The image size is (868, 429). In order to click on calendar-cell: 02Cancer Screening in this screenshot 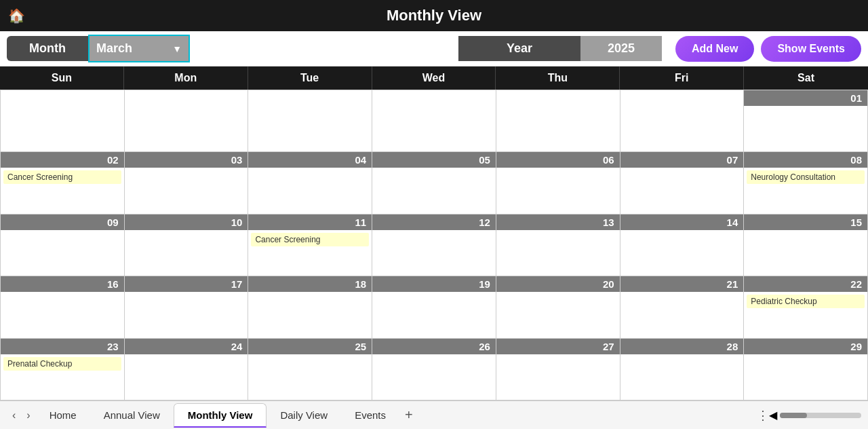, I will do `click(62, 183)`.